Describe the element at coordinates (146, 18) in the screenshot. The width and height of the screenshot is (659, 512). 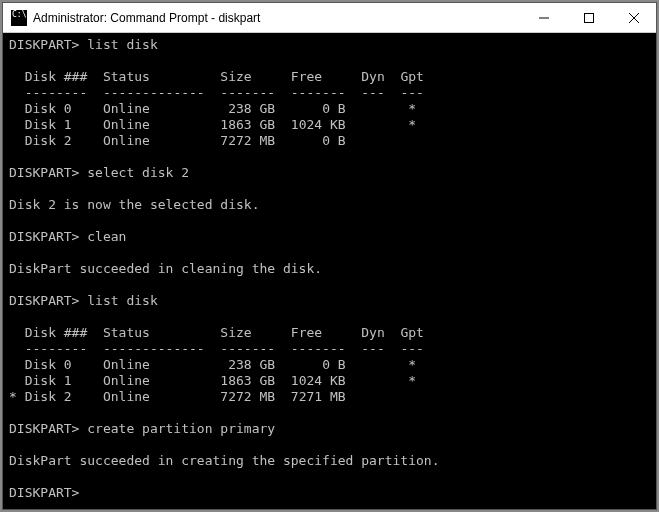
I see `window-title: Administrator: Command Prompt - diskpart` at that location.